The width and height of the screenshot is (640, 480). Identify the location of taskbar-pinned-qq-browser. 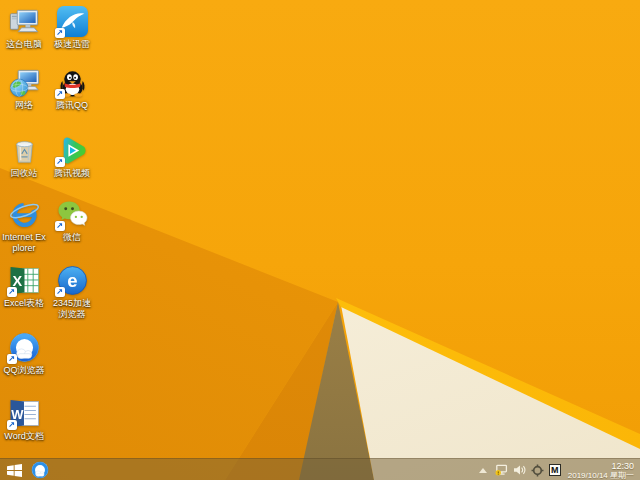
(40, 470).